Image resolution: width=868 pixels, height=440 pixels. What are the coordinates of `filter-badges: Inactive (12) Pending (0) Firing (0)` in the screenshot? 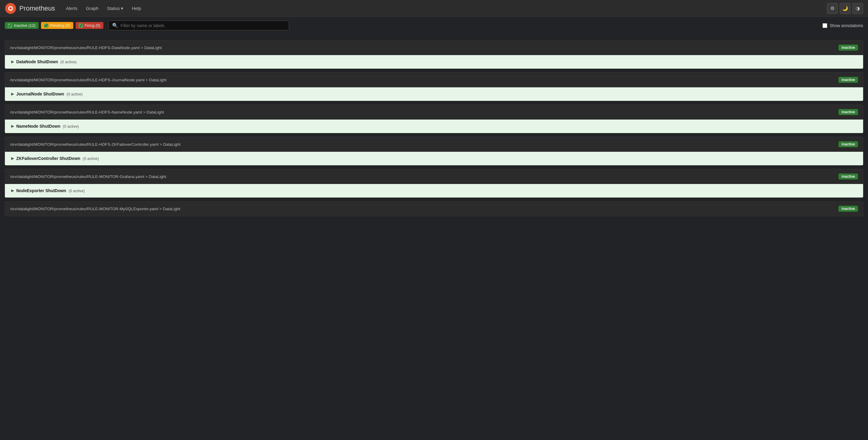 It's located at (54, 26).